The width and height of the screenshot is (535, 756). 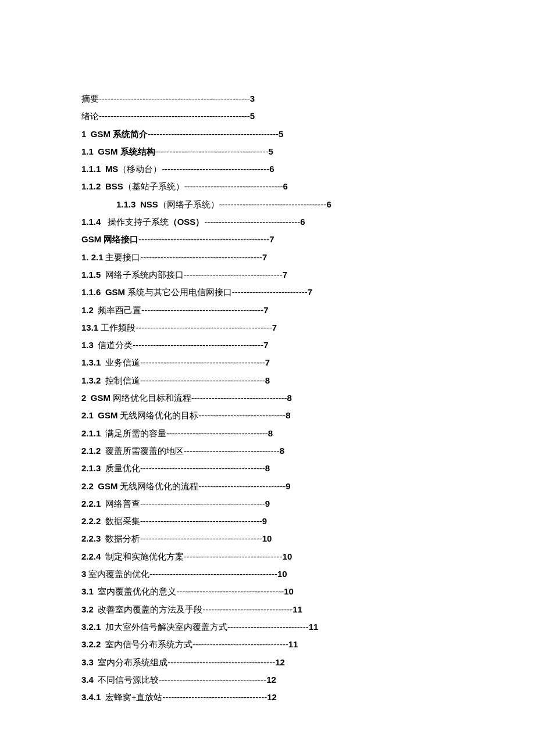 I want to click on toc-number: 2.1.3, so click(x=91, y=468).